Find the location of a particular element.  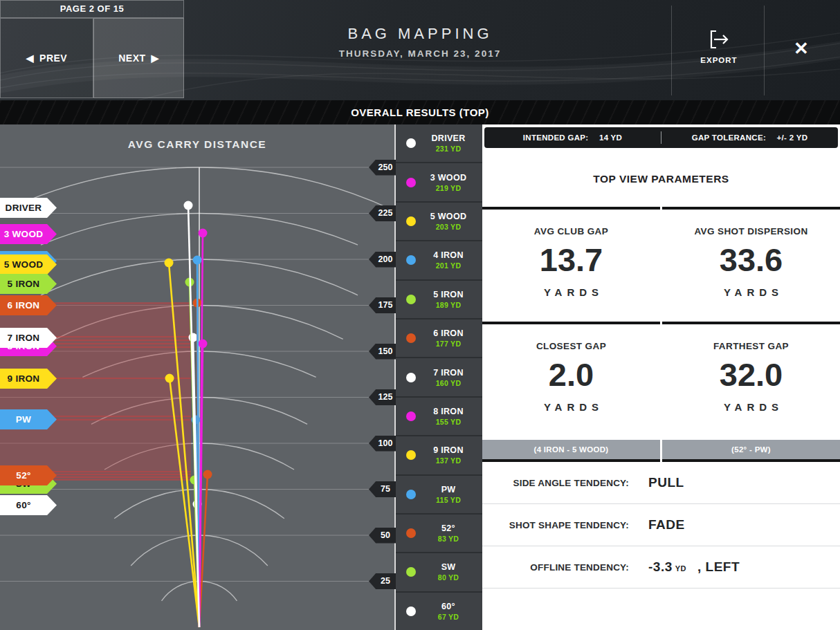

club-texts: 8 IRON155 YD is located at coordinates (449, 416).